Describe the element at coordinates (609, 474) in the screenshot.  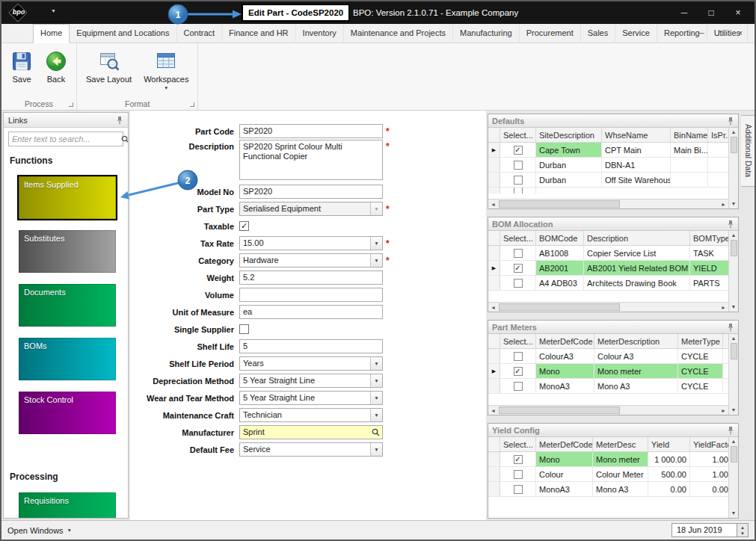
I see `grid-row: ColourColour Meter500.001.00` at that location.